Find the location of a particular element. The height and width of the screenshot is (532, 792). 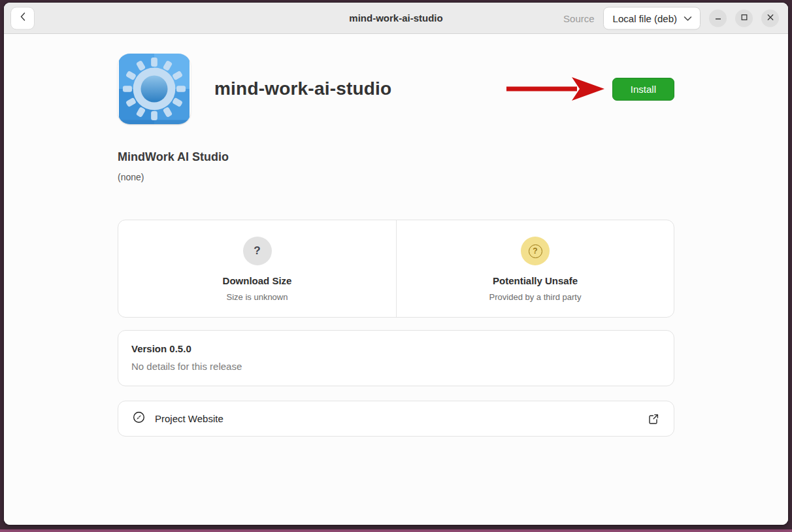

close-icon is located at coordinates (770, 18).